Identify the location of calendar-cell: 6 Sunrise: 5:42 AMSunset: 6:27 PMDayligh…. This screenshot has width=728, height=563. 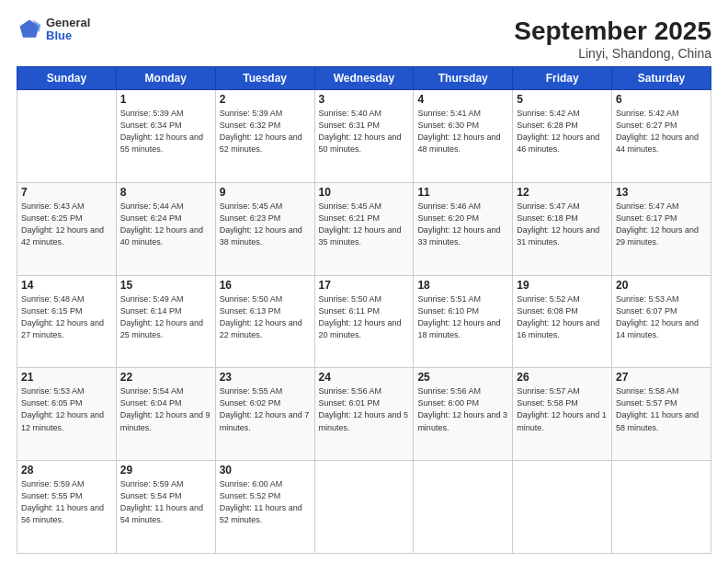
(662, 136).